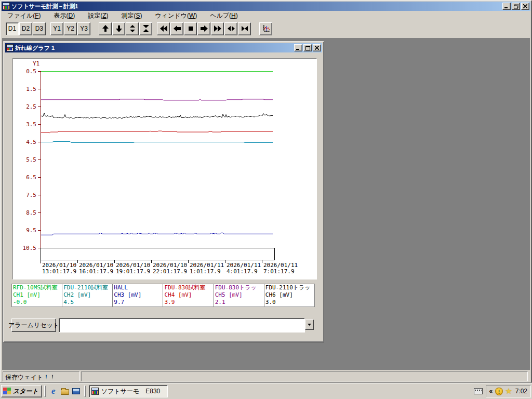 The width and height of the screenshot is (532, 399). Describe the element at coordinates (163, 29) in the screenshot. I see `fast-rewind-button` at that location.